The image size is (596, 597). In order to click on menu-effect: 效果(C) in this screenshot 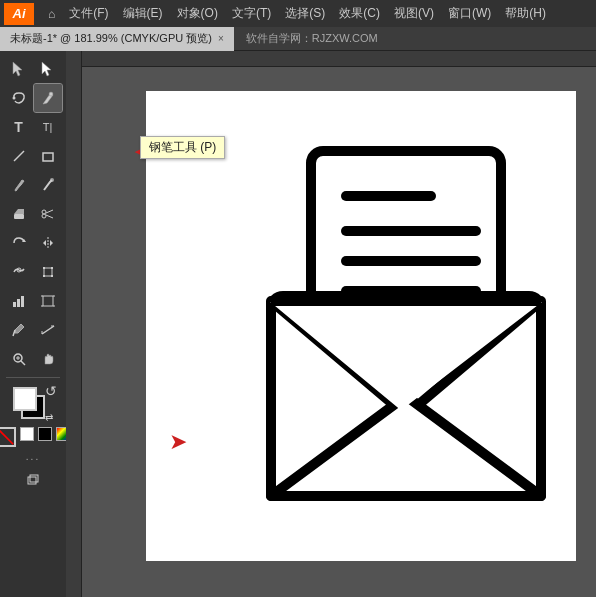, I will do `click(360, 14)`.